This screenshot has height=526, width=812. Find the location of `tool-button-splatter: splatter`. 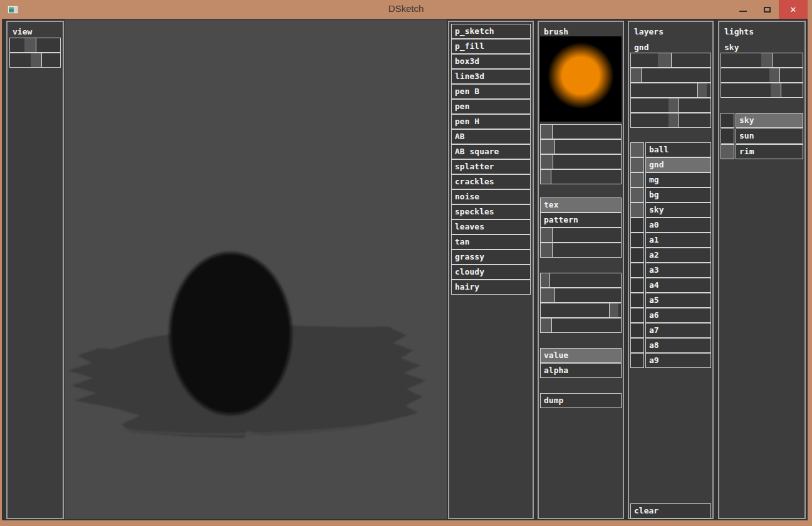

tool-button-splatter: splatter is located at coordinates (491, 167).